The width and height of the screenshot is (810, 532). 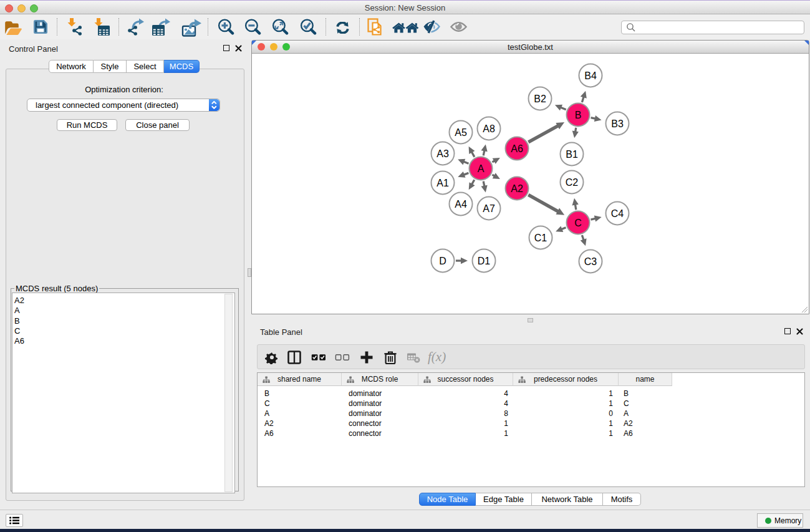 I want to click on svg-text: A, so click(x=481, y=168).